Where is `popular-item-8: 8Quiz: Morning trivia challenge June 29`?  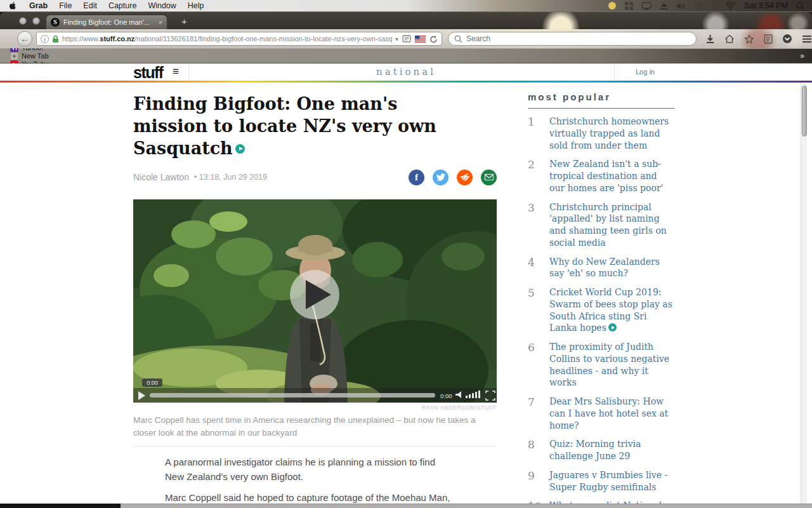 popular-item-8: 8Quiz: Morning trivia challenge June 29 is located at coordinates (601, 450).